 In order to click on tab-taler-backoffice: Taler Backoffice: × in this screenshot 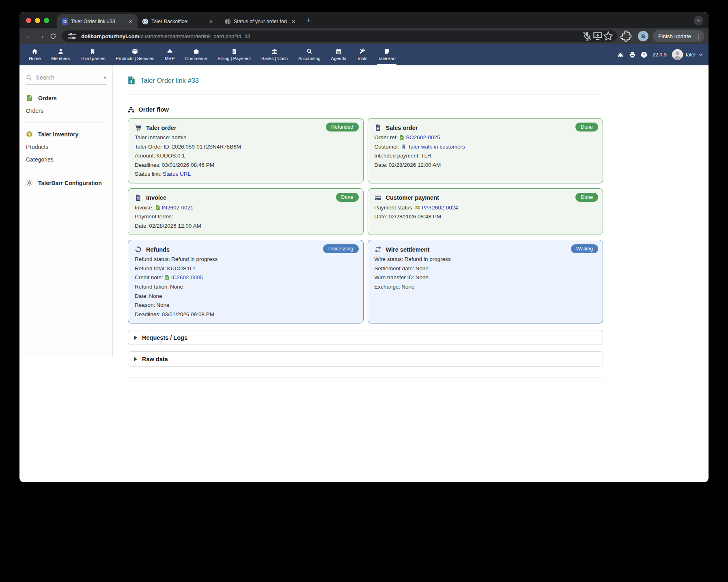, I will do `click(178, 21)`.